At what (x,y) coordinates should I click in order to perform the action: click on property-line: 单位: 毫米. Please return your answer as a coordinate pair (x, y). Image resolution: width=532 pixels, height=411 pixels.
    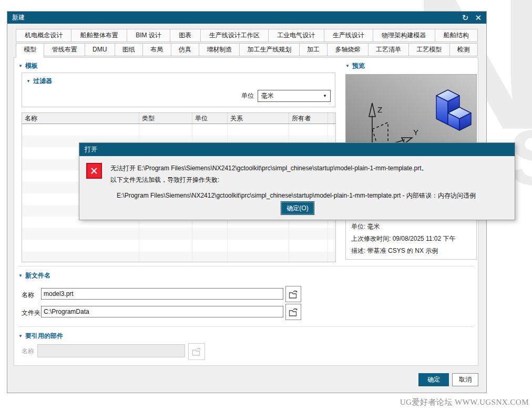
    Looking at the image, I should click on (404, 227).